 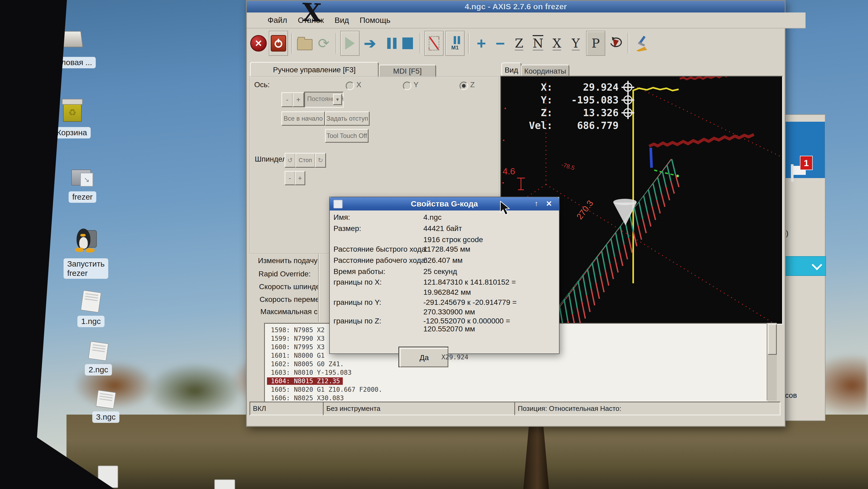 I want to click on dialog-row-value: -291.245679 к -20.914779 =, so click(x=470, y=302).